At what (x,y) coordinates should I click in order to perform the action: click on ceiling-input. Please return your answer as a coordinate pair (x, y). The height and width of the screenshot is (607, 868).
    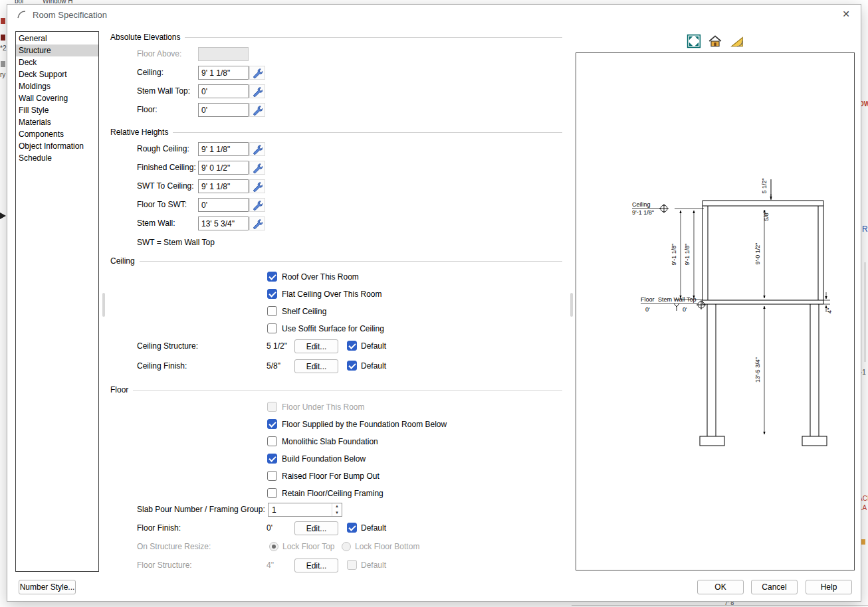
    Looking at the image, I should click on (223, 73).